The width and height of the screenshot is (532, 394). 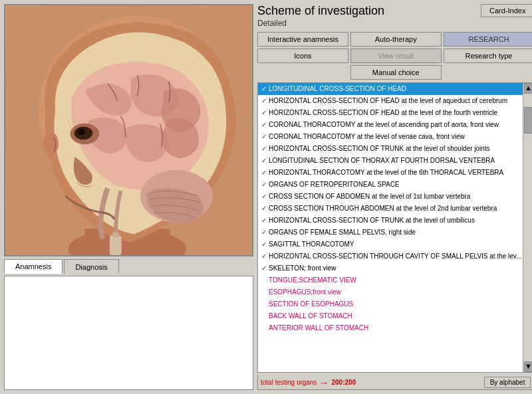 What do you see at coordinates (395, 161) in the screenshot?
I see `list-item-text: LONGITUDINAL SECTION OF THORAX AT FOURTH…` at bounding box center [395, 161].